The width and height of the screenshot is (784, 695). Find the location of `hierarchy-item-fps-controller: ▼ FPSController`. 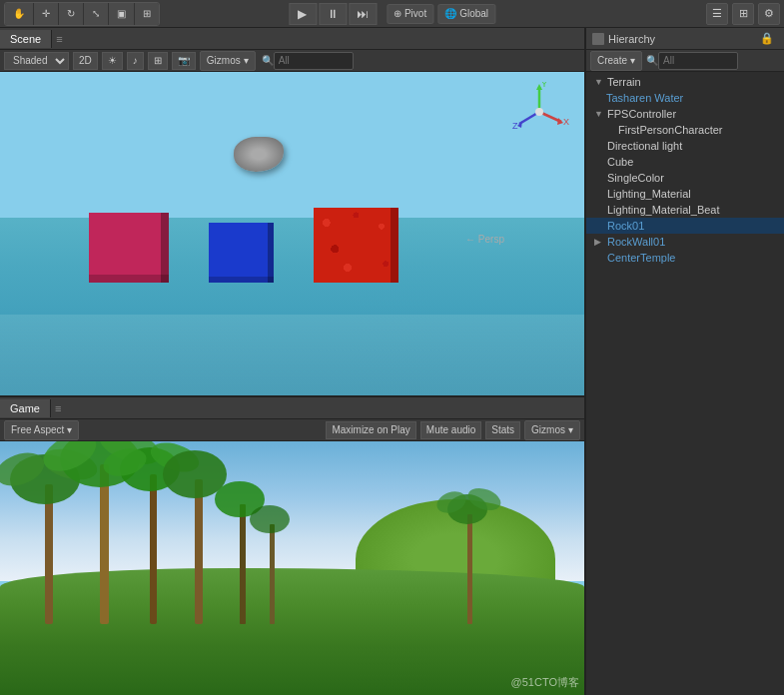

hierarchy-item-fps-controller: ▼ FPSController is located at coordinates (685, 114).